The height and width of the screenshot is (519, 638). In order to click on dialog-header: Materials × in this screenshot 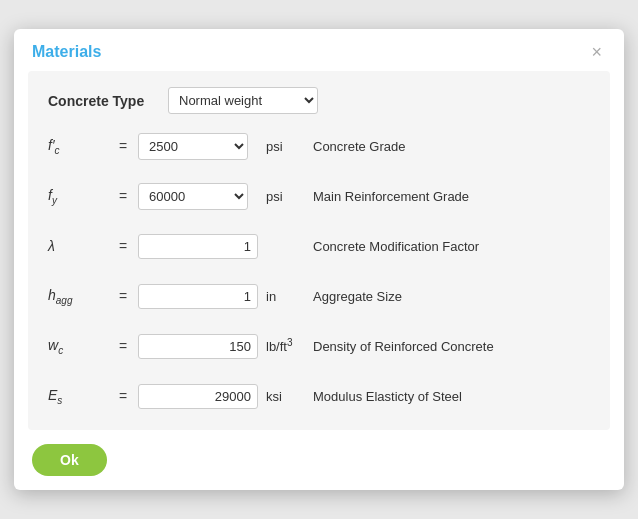, I will do `click(319, 50)`.